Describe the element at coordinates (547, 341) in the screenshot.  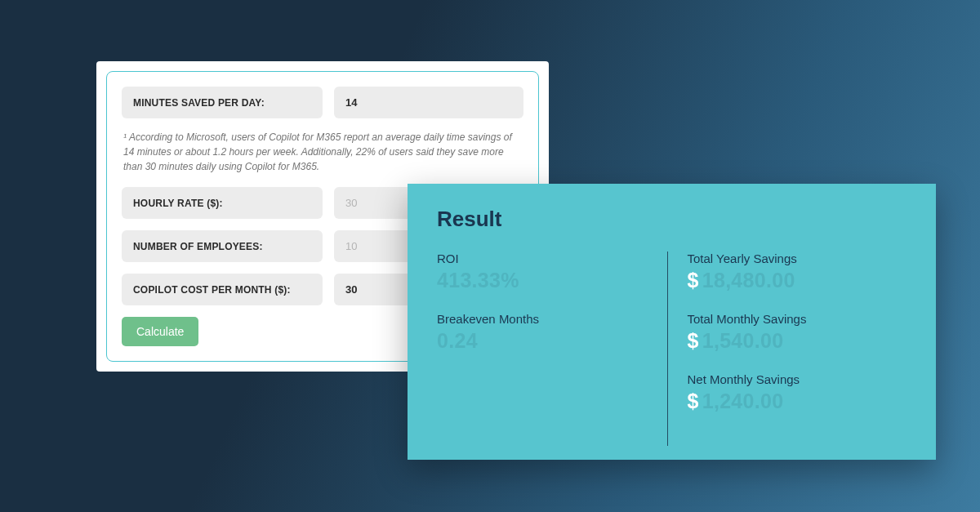
I see `breakeven-value: 0.24` at that location.